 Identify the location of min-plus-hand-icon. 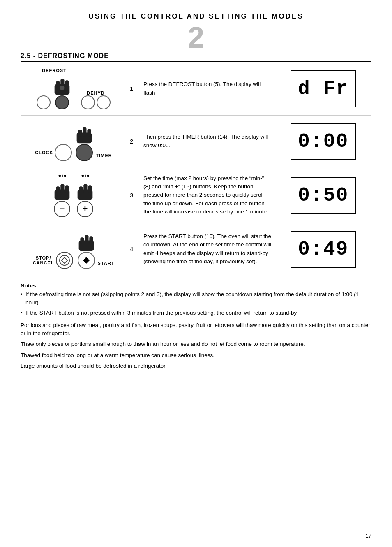
(85, 189).